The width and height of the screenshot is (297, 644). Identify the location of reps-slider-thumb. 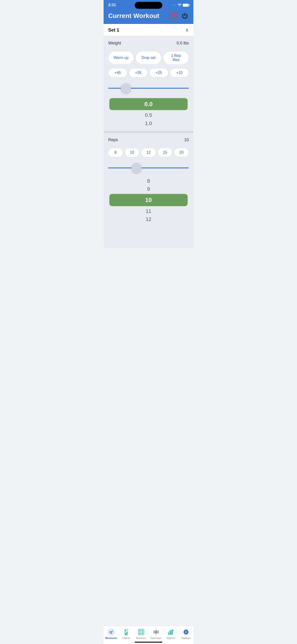
(136, 168).